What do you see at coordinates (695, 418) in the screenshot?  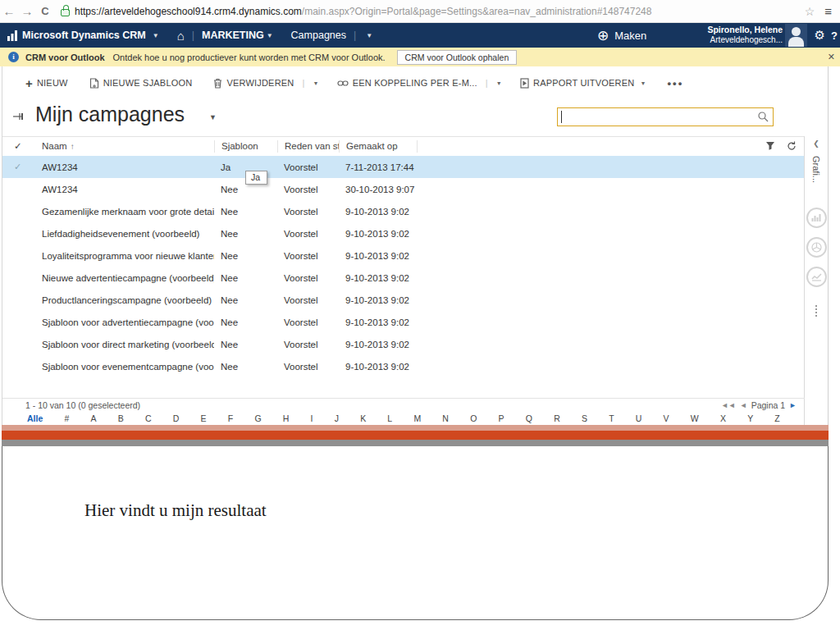 I see `alpha-filter-w: W` at bounding box center [695, 418].